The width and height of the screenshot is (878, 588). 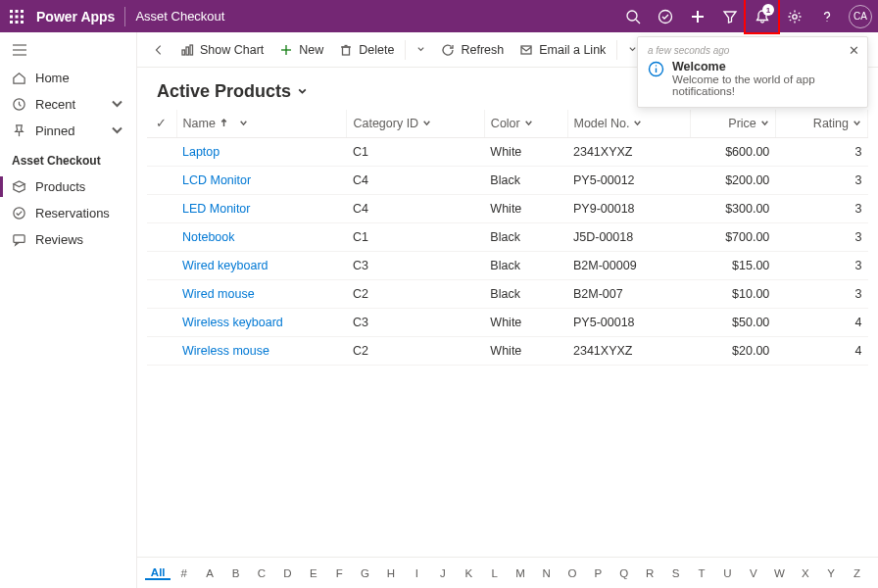 I want to click on alpha-L: L, so click(x=494, y=573).